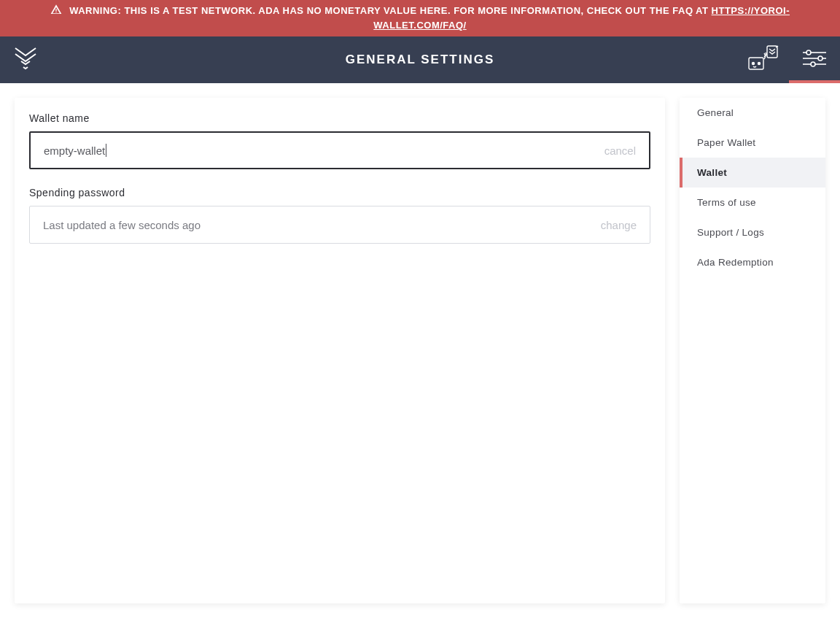 This screenshot has height=618, width=840. I want to click on sidebar-item-terms-of-use: Terms of use, so click(752, 203).